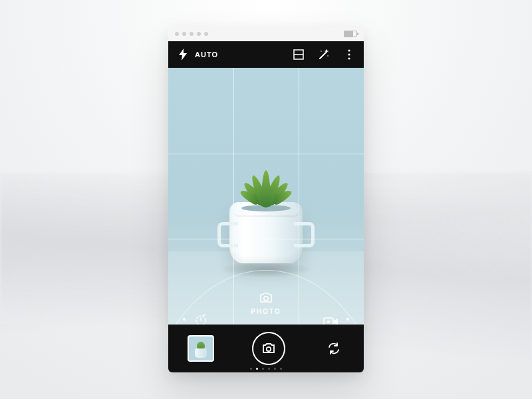 The height and width of the screenshot is (399, 532). What do you see at coordinates (334, 348) in the screenshot?
I see `switch-camera-icon` at bounding box center [334, 348].